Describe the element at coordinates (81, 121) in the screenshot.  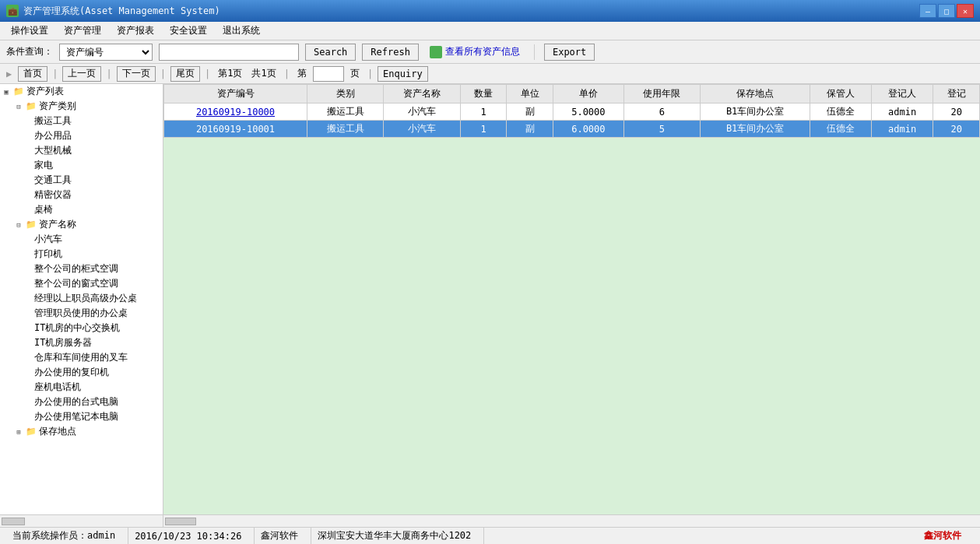
I see `sidebar-item-banyun: 搬运工具` at that location.